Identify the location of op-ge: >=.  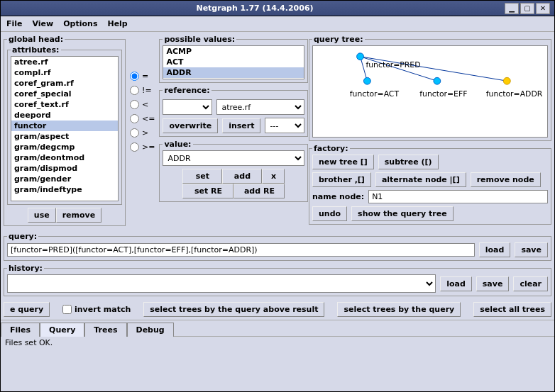
(142, 147).